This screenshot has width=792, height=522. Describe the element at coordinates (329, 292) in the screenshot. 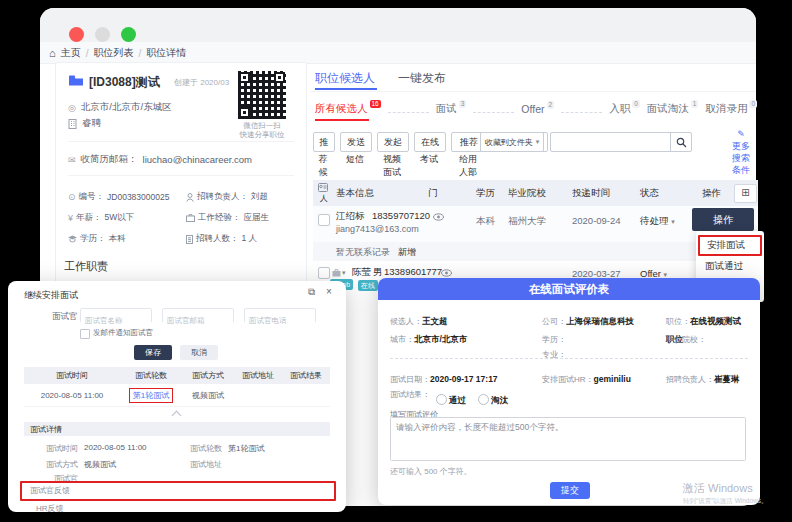

I see `close-icon: ×` at that location.